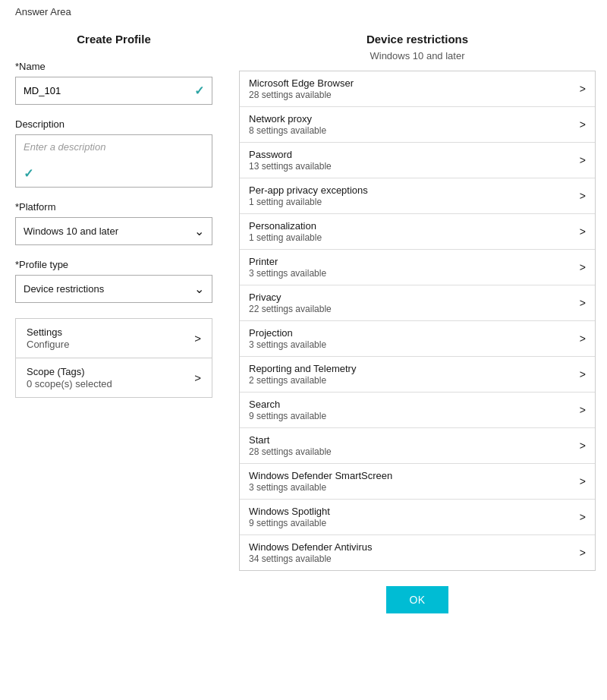 Image resolution: width=607 pixels, height=700 pixels. Describe the element at coordinates (197, 378) in the screenshot. I see `scope-tags-chevron: >` at that location.